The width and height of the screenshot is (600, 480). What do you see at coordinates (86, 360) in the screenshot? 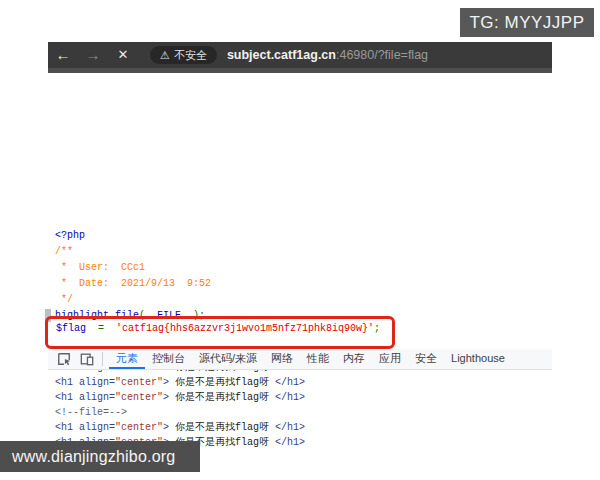
I see `device-toolbar-icon` at bounding box center [86, 360].